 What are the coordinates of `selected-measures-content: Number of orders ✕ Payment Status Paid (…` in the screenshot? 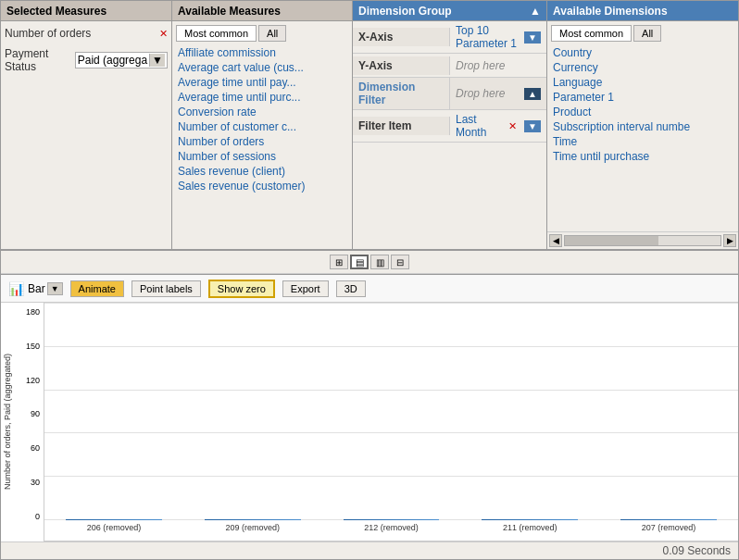 It's located at (86, 50).